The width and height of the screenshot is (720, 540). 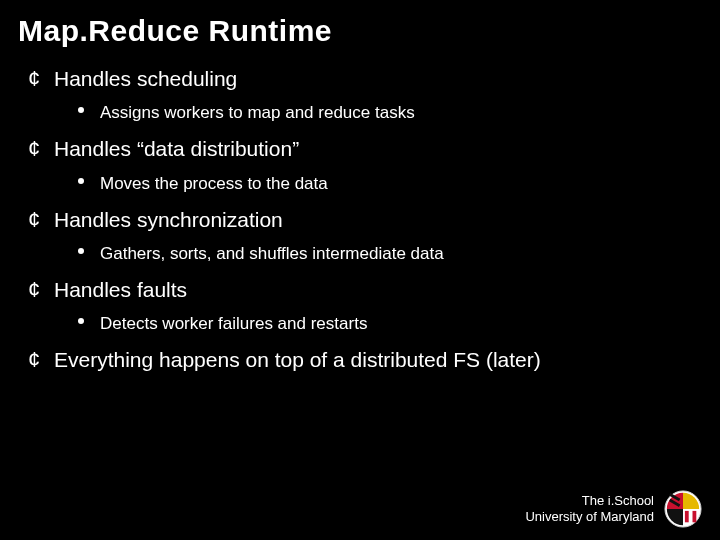 I want to click on bullet-item: ¢ Handles “data distribution”, so click(x=365, y=149).